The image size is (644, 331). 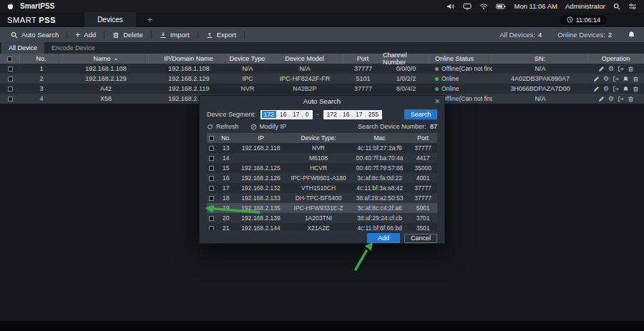 I want to click on dialog-footer: Add Cancel, so click(x=322, y=238).